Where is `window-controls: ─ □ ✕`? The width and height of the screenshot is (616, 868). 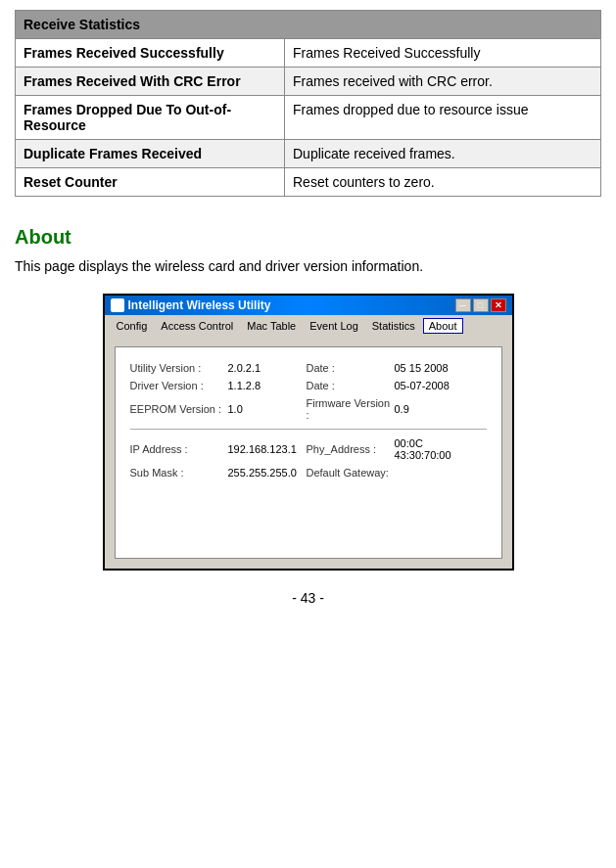 window-controls: ─ □ ✕ is located at coordinates (481, 305).